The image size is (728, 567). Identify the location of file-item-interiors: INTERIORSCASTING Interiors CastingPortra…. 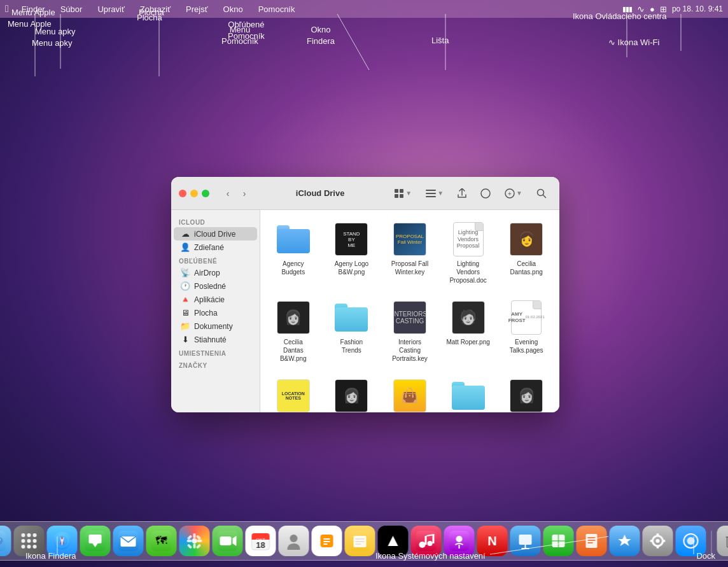
(410, 331).